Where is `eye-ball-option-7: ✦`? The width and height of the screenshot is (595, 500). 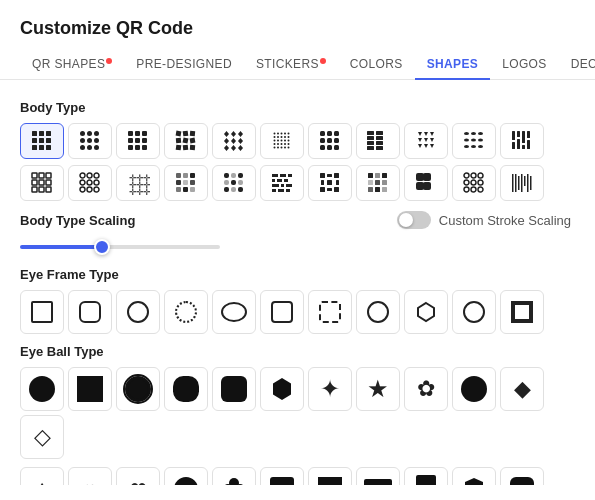 eye-ball-option-7: ✦ is located at coordinates (330, 389).